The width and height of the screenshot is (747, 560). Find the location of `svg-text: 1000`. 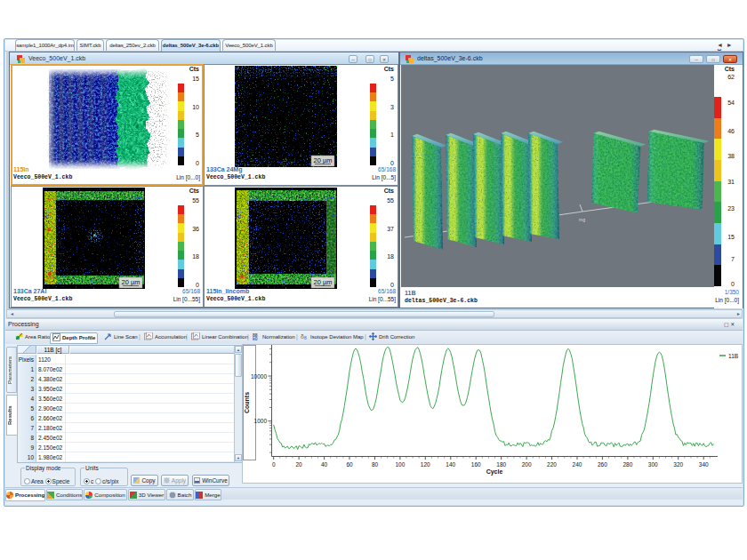

svg-text: 1000 is located at coordinates (261, 421).